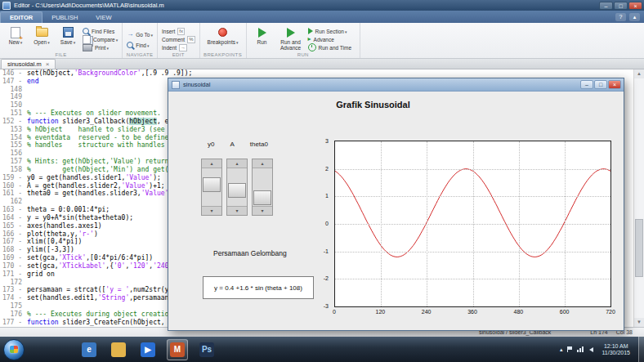  I want to click on insert-button: Insert fx, so click(178, 31).